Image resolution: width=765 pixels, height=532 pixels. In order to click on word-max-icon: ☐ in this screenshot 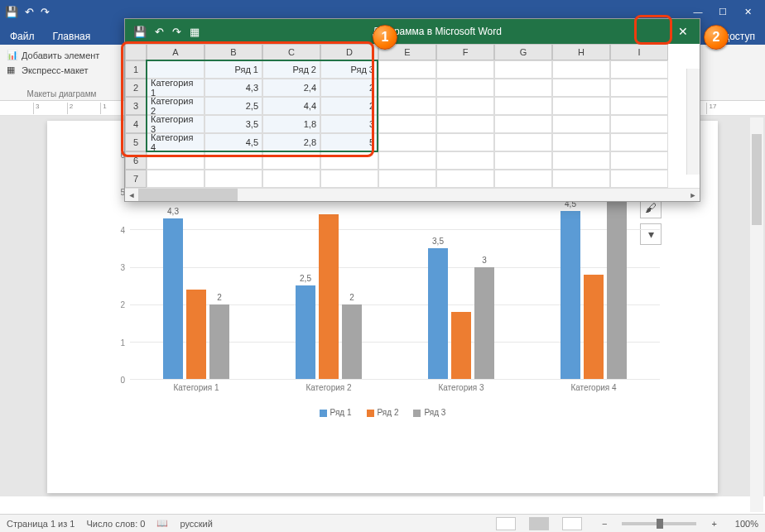, I will do `click(723, 12)`.